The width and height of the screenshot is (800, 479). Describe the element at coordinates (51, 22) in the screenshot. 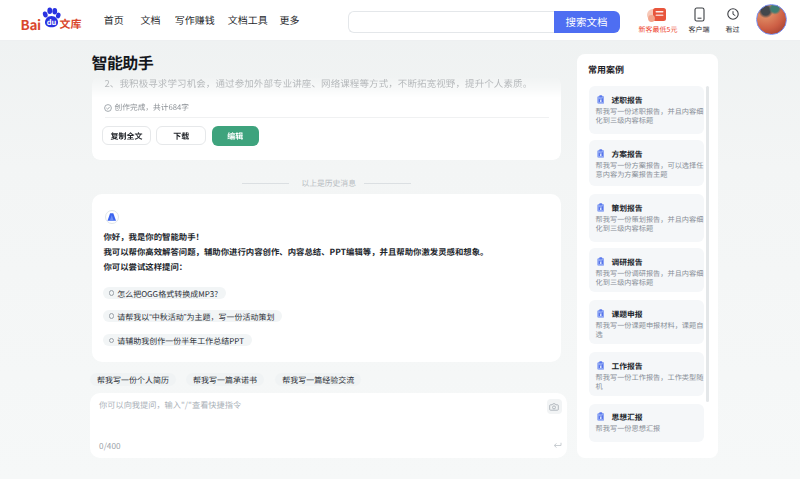

I see `svg-text: du` at that location.